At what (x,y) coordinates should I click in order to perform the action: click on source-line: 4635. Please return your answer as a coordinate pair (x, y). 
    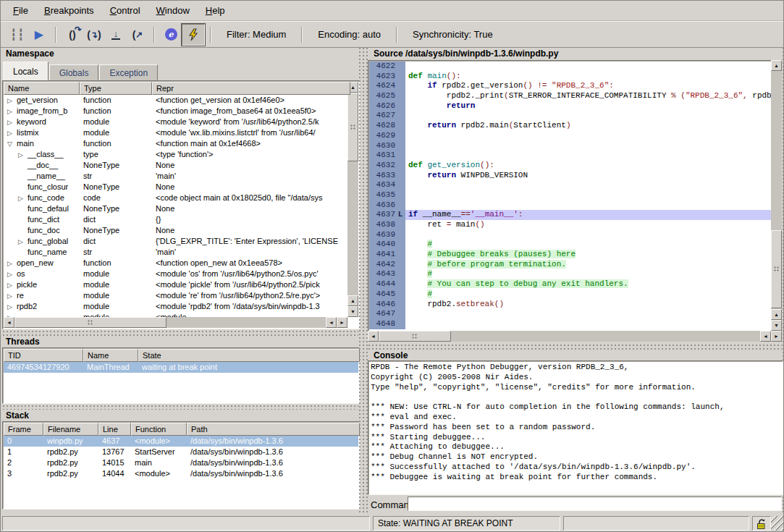
    Looking at the image, I should click on (570, 195).